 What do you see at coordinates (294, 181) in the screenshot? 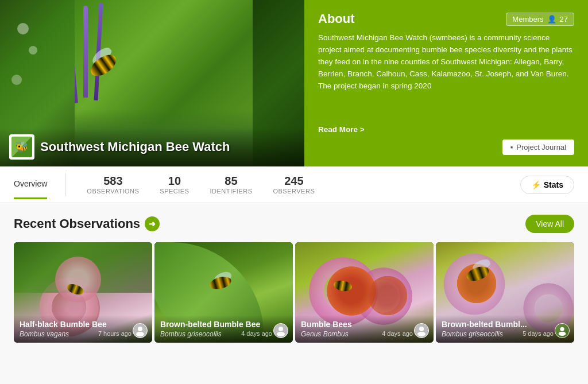
I see `observers-count: 245` at bounding box center [294, 181].